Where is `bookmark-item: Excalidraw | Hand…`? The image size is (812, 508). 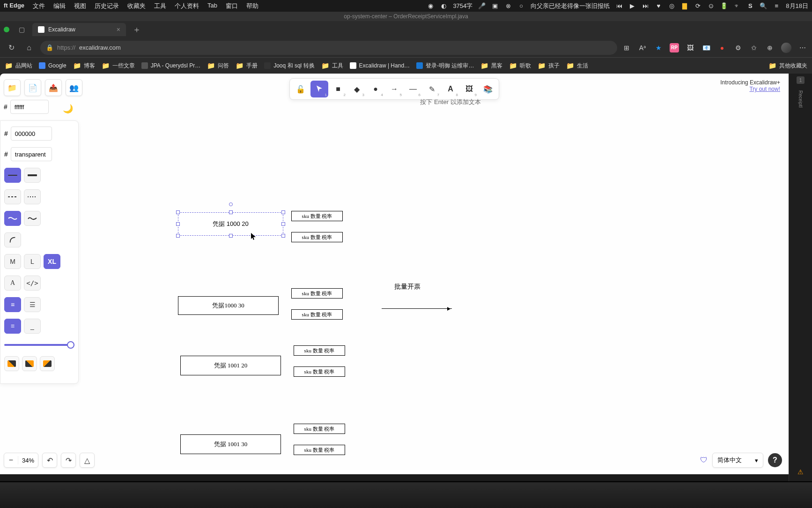 bookmark-item: Excalidraw | Hand… is located at coordinates (380, 66).